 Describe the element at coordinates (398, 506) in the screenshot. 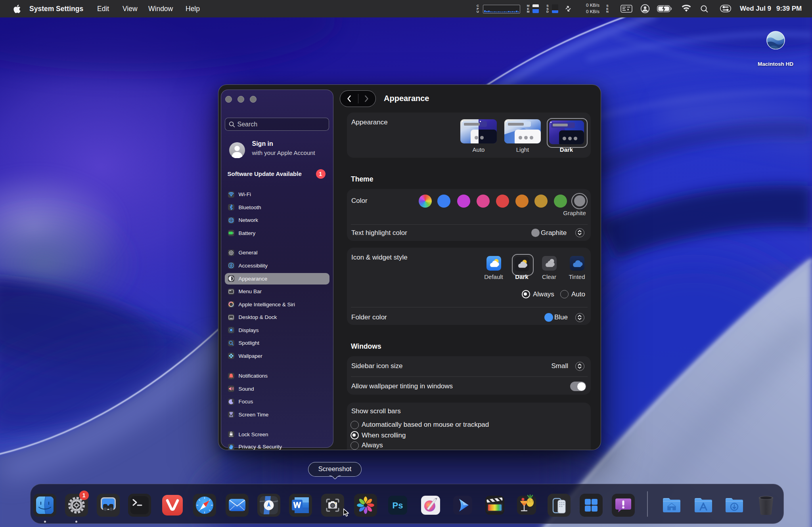

I see `svg-text: Ps` at that location.